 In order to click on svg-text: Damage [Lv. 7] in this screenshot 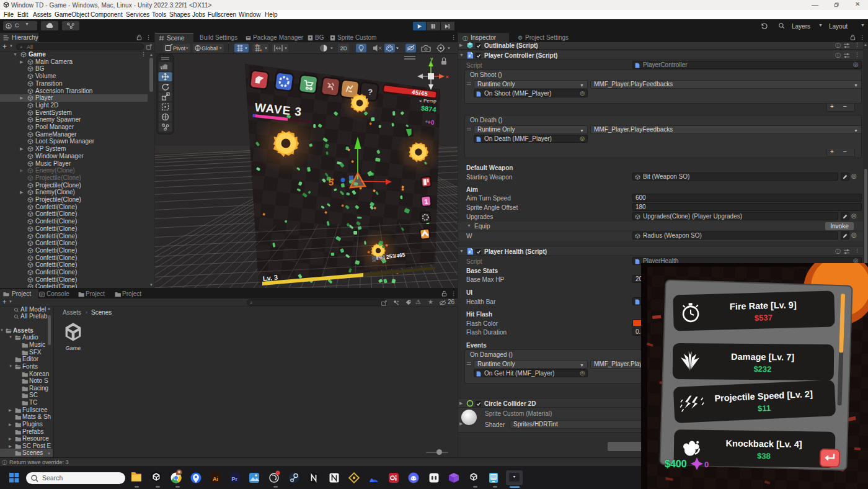, I will do `click(763, 357)`.